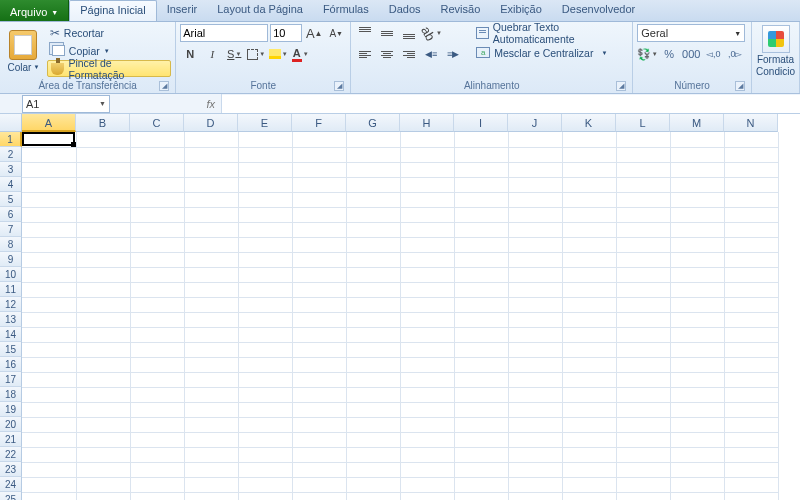 This screenshot has height=500, width=800. I want to click on row-header: 12, so click(11, 304).